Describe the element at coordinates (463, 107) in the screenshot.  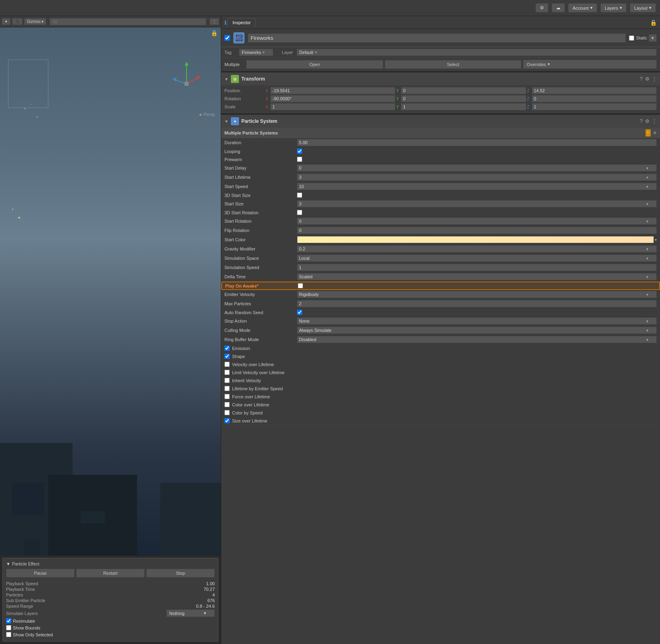
I see `scale-y-input` at that location.